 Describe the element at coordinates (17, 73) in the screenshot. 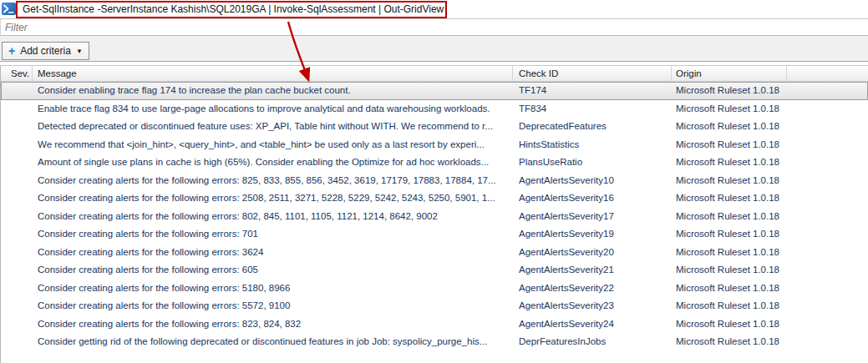

I see `column-header-severity: Sev.` at that location.